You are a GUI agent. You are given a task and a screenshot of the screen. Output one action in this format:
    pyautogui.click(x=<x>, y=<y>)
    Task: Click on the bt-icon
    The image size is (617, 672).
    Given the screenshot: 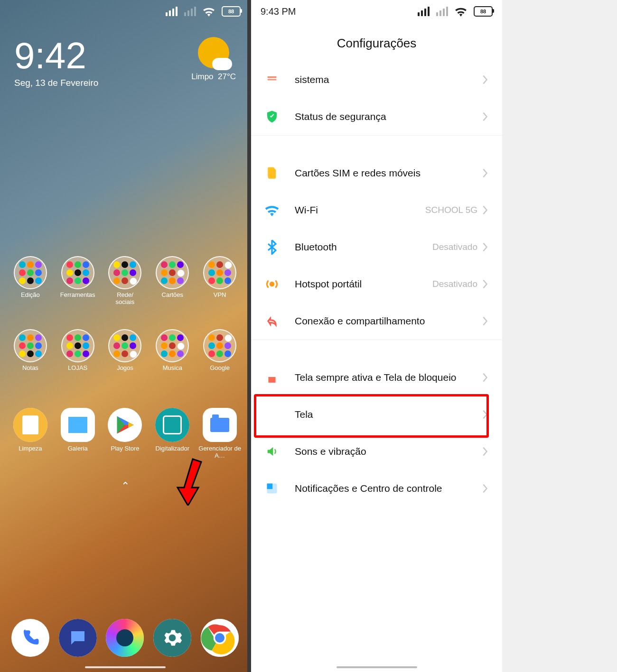 What is the action you would take?
    pyautogui.click(x=272, y=247)
    